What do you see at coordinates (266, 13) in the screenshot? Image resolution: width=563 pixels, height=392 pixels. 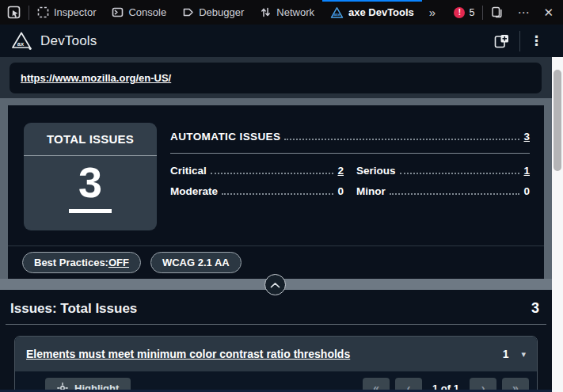 I see `network-icon` at bounding box center [266, 13].